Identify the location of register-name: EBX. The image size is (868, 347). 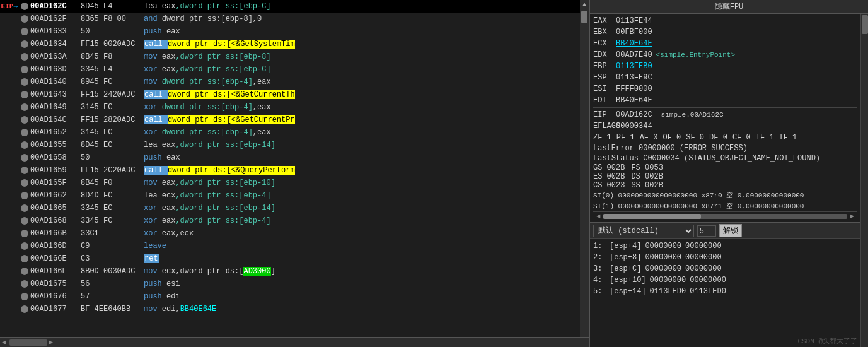
(603, 32).